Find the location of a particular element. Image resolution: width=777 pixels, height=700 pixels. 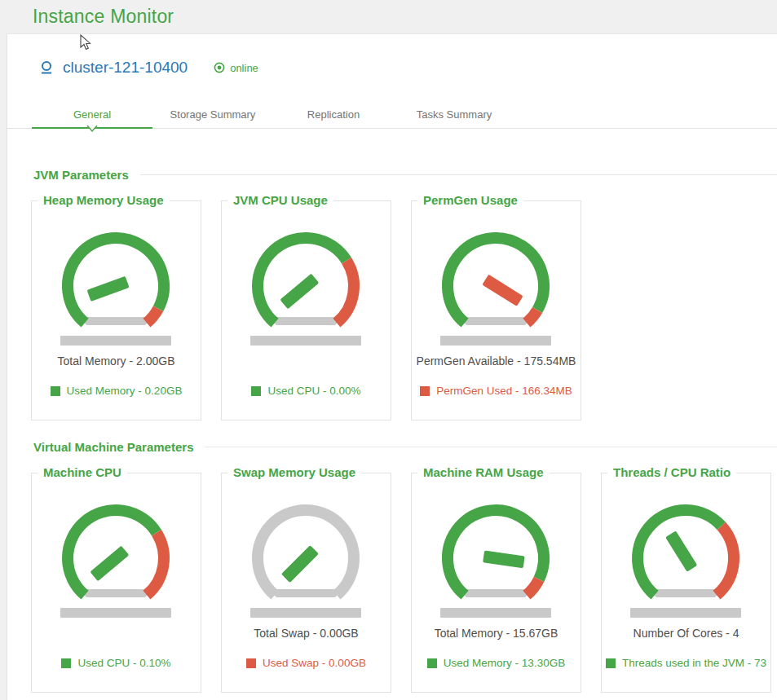

section-title: JVM Parameters is located at coordinates (82, 174).